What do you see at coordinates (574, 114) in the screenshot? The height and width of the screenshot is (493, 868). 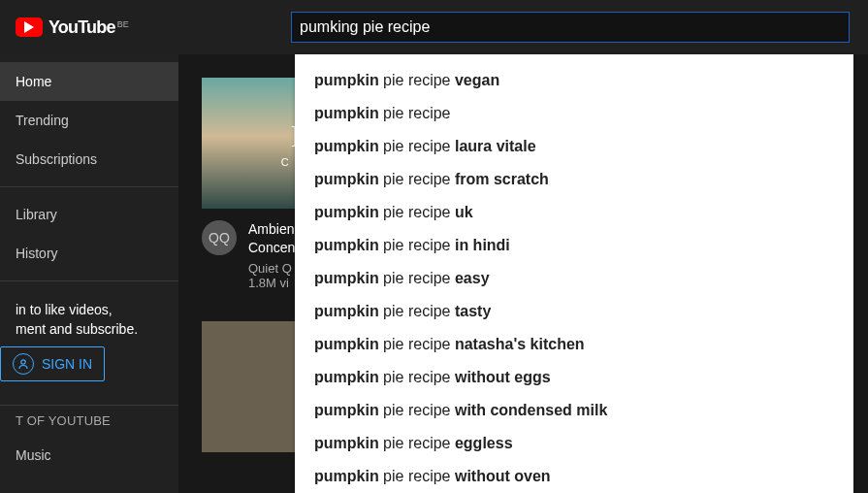 I see `search-suggestion: pumpkin pie recipe` at bounding box center [574, 114].